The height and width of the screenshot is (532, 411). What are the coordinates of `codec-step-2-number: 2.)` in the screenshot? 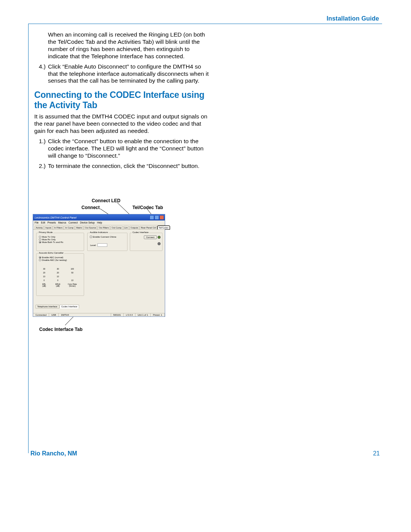 It's located at (41, 166).